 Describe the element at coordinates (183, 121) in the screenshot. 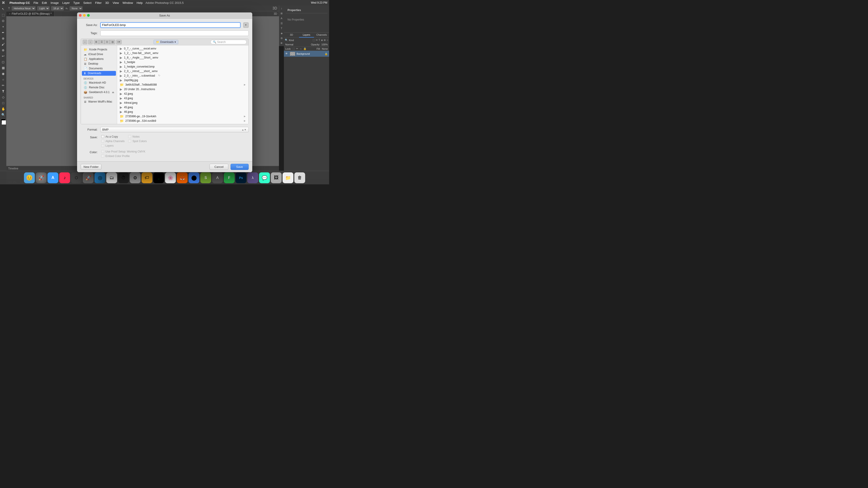

I see `file-item-folder: 📁 2735996-ge...534-xvs9b9 ▶` at that location.